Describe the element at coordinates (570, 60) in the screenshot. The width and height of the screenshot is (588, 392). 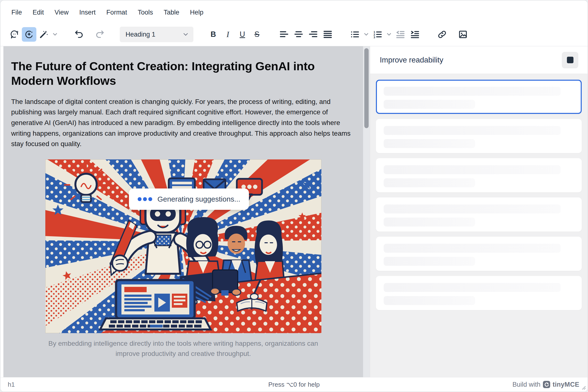
I see `stop-icon` at that location.